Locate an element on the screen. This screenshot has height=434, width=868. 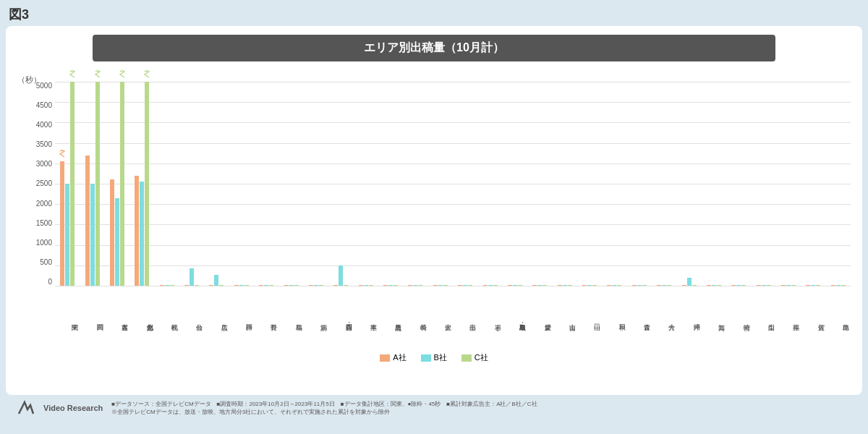
vr-logo: Video Research is located at coordinates (60, 408).